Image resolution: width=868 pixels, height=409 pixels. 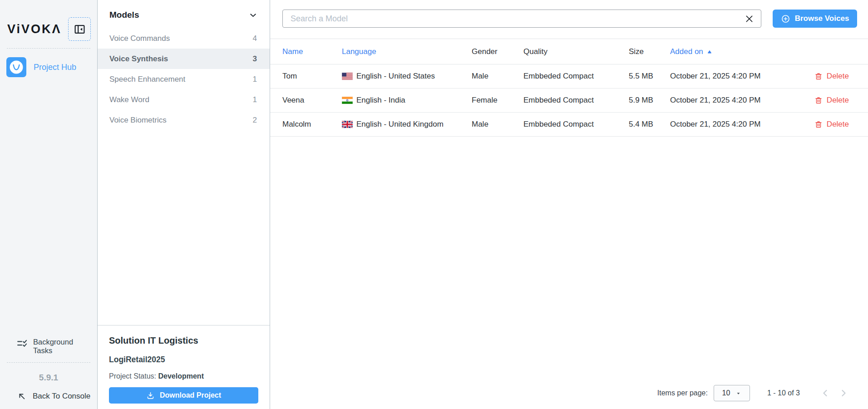 What do you see at coordinates (183, 14) in the screenshot?
I see `models-header: Models` at bounding box center [183, 14].